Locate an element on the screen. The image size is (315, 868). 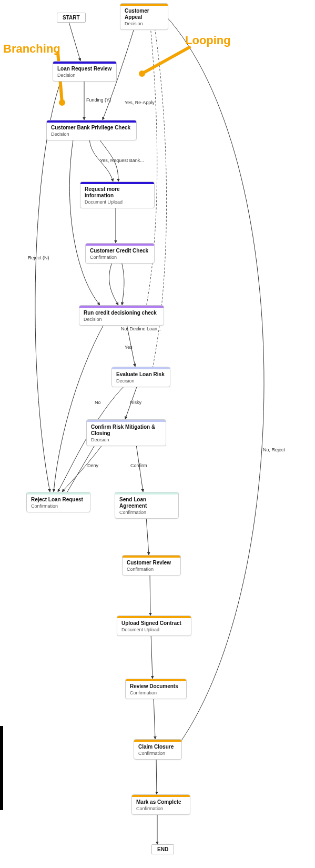
node-privilege-check: Customer Bank Privilege CheckDecision is located at coordinates (92, 130).